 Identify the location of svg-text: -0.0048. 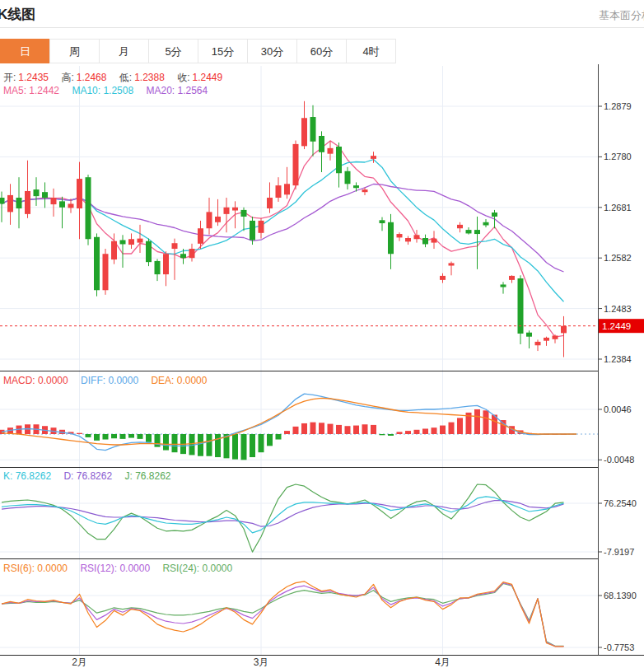
(619, 460).